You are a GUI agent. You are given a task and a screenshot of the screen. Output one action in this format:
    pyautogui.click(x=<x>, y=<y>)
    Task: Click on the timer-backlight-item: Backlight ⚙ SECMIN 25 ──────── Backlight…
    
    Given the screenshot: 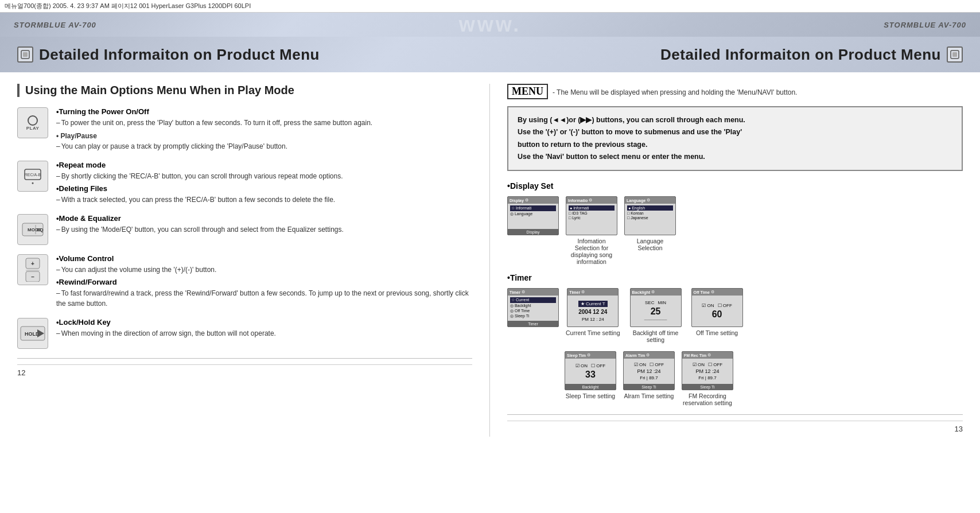 What is the action you would take?
    pyautogui.click(x=656, y=316)
    